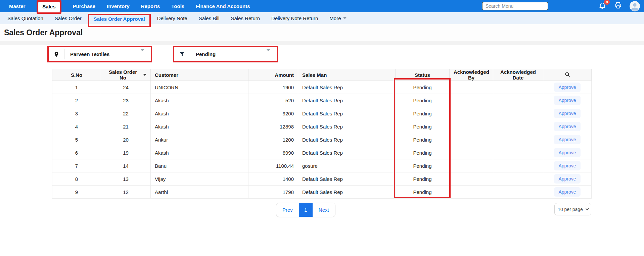 This screenshot has width=644, height=256. What do you see at coordinates (306, 210) in the screenshot?
I see `pagination-page-1-button: 1` at bounding box center [306, 210].